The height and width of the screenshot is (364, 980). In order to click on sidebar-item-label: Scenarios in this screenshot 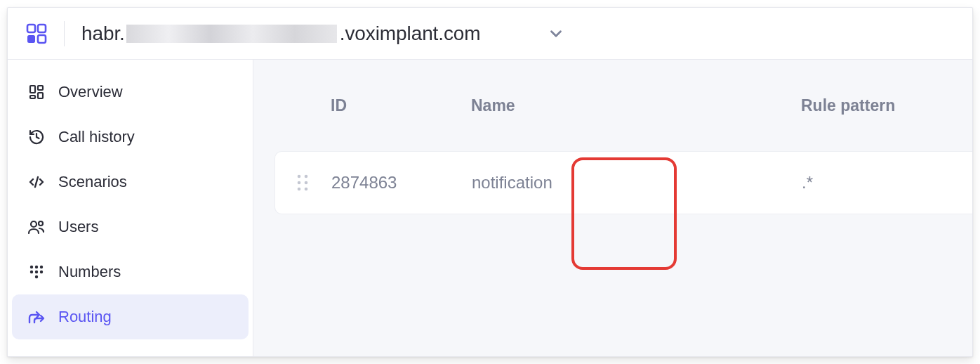, I will do `click(93, 182)`.